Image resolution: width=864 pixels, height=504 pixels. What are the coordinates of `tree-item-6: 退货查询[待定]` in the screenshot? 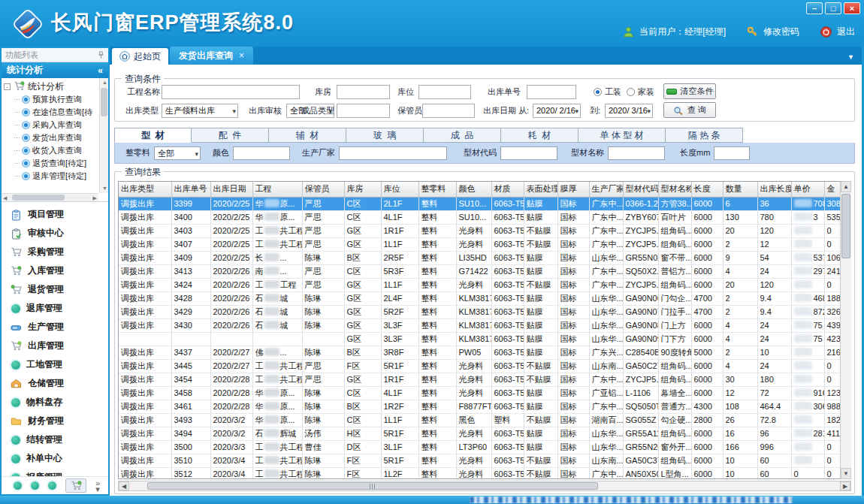 It's located at (51, 164).